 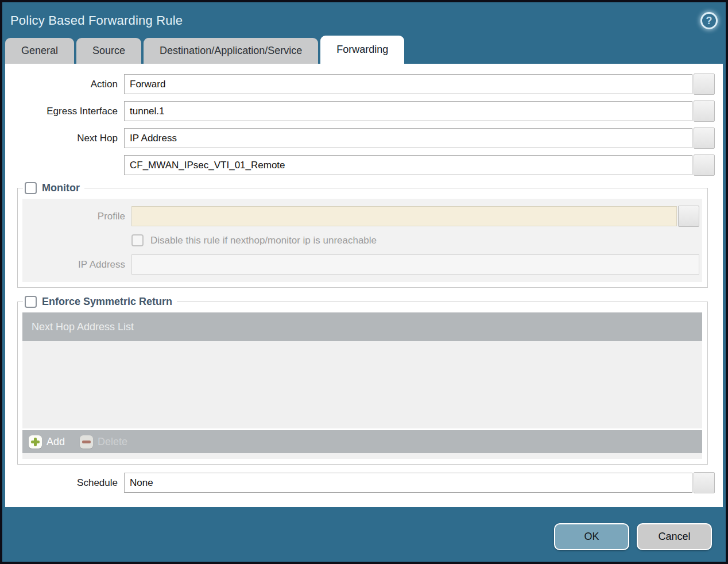 I want to click on table-bottom-strip, so click(x=362, y=456).